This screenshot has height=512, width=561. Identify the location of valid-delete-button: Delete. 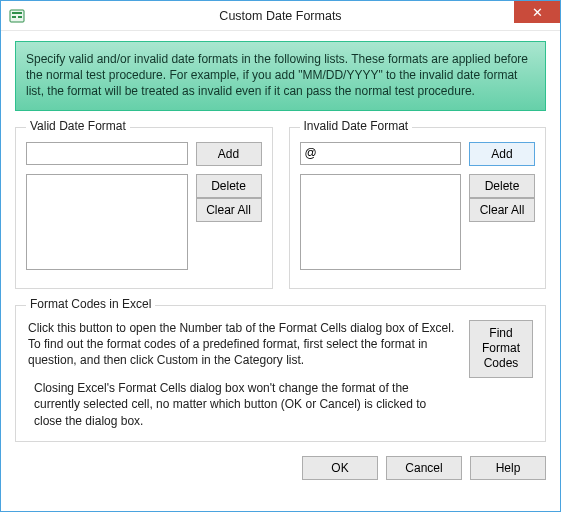
(229, 186).